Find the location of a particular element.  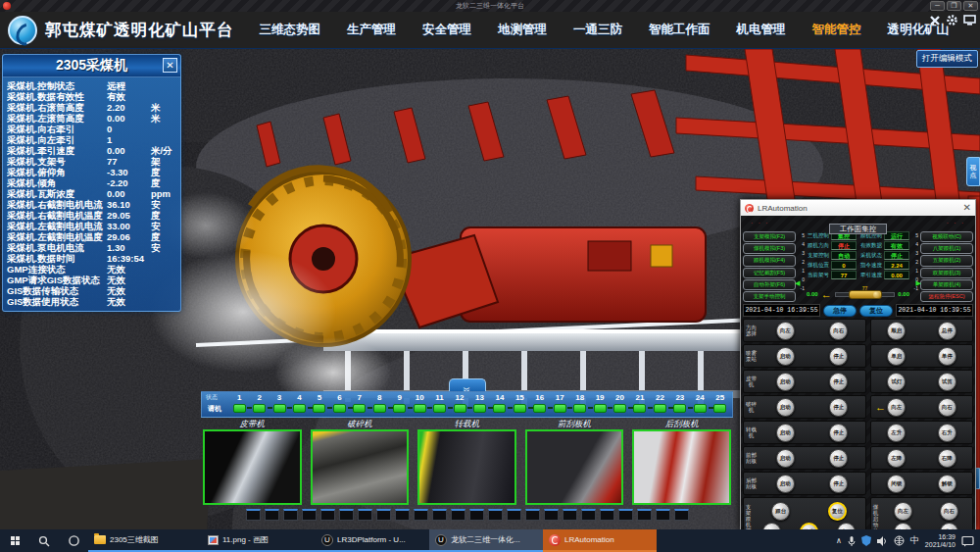

nav-item-1: 生产管理 is located at coordinates (371, 29).